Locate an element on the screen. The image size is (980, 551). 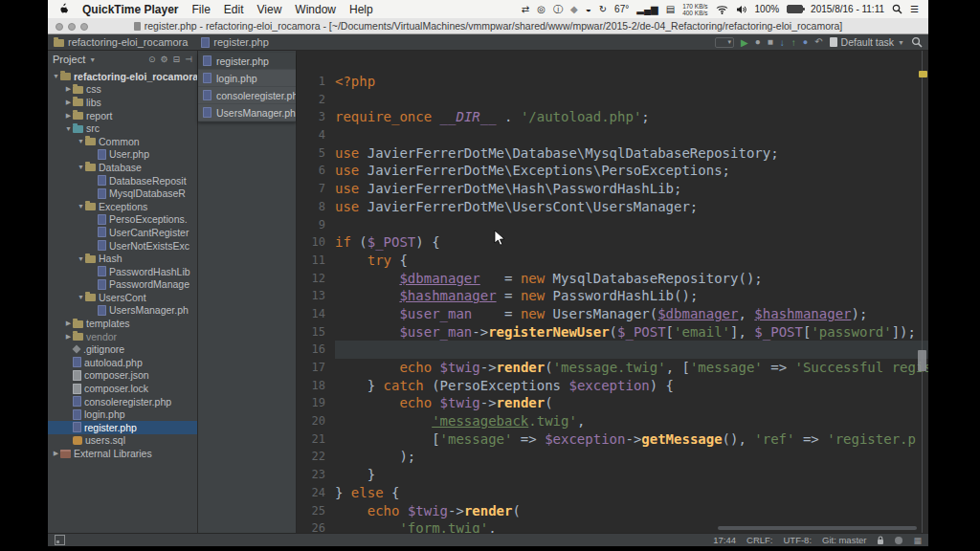
run-button: ▶ is located at coordinates (745, 42).